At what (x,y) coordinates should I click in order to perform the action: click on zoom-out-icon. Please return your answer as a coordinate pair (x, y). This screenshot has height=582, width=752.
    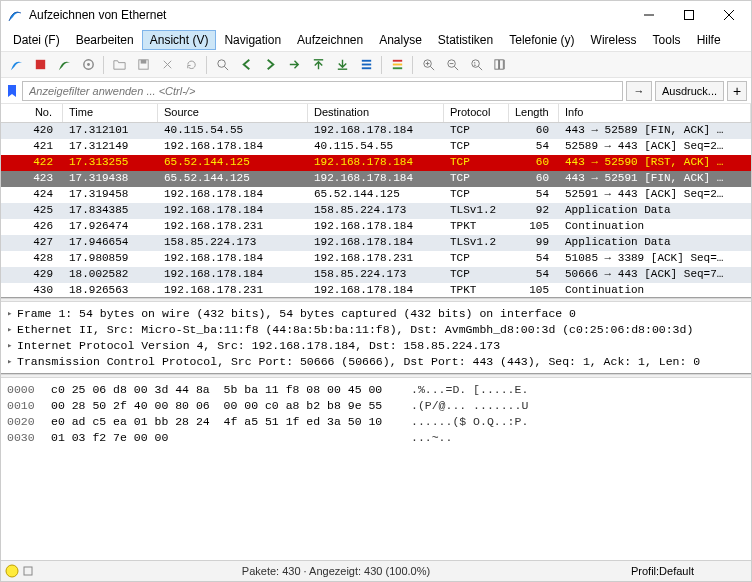
    Looking at the image, I should click on (452, 65).